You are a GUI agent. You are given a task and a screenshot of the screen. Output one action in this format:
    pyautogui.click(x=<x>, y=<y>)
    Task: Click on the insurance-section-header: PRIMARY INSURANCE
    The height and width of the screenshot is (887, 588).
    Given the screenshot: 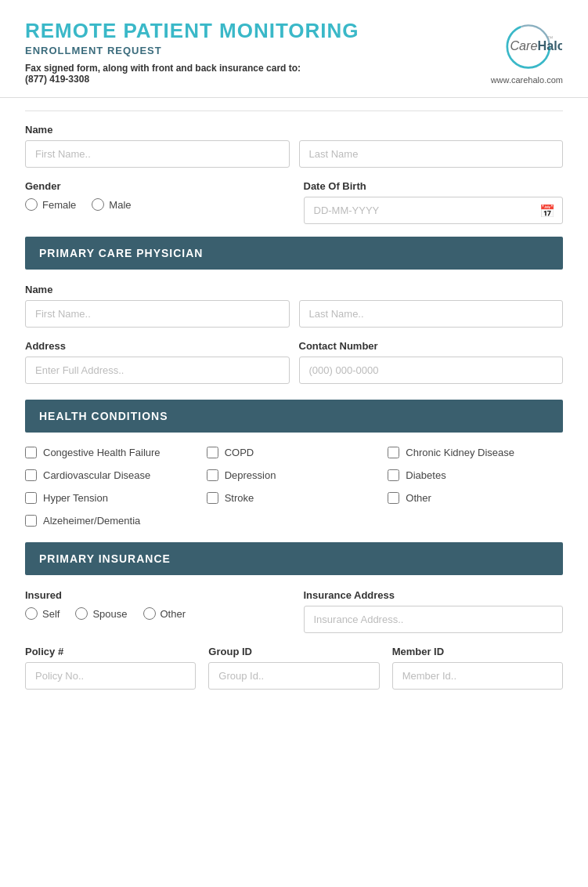 What is the action you would take?
    pyautogui.click(x=294, y=559)
    